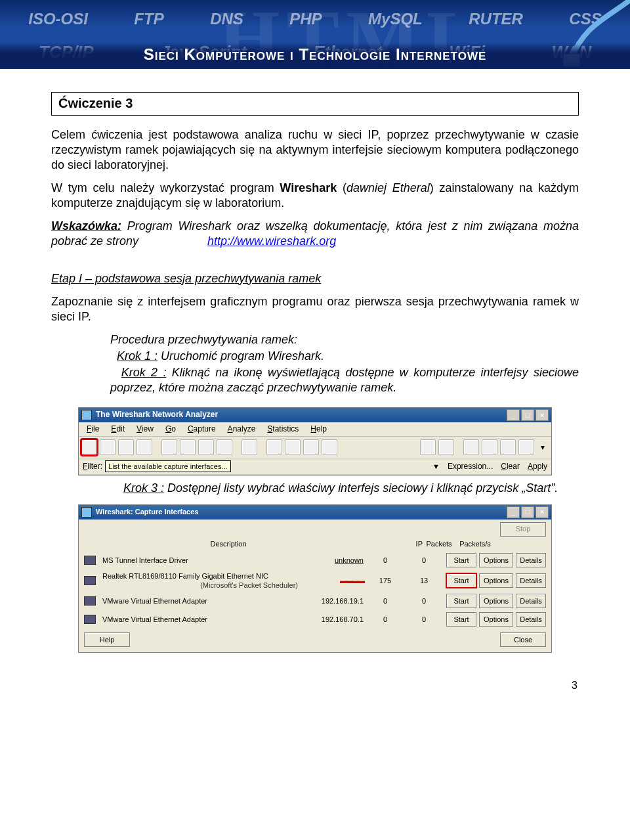 This screenshot has width=630, height=840. I want to click on dialog-title: Wireshark: Capture Interfaces, so click(147, 512).